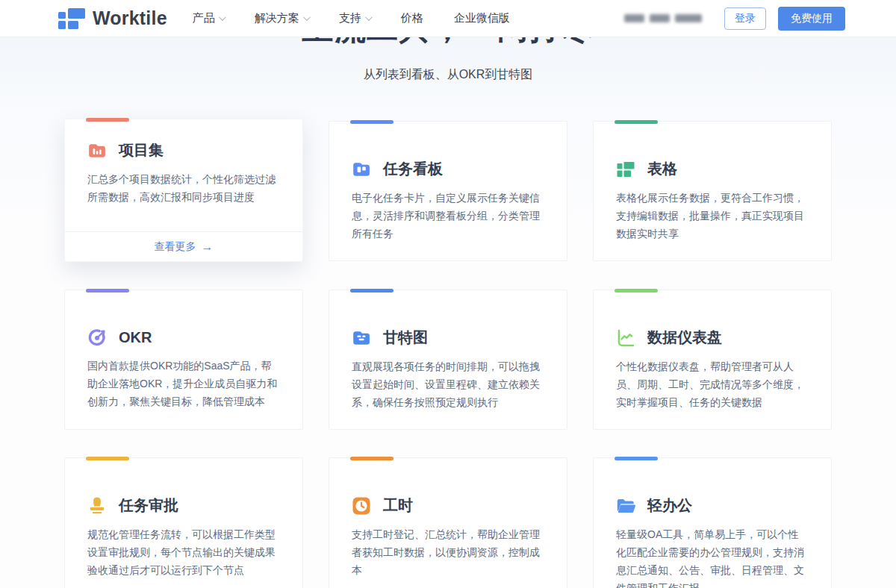 The height and width of the screenshot is (588, 896). What do you see at coordinates (351, 18) in the screenshot?
I see `main-nav: 产品 解决方案 支持 价格 企业微信版` at bounding box center [351, 18].